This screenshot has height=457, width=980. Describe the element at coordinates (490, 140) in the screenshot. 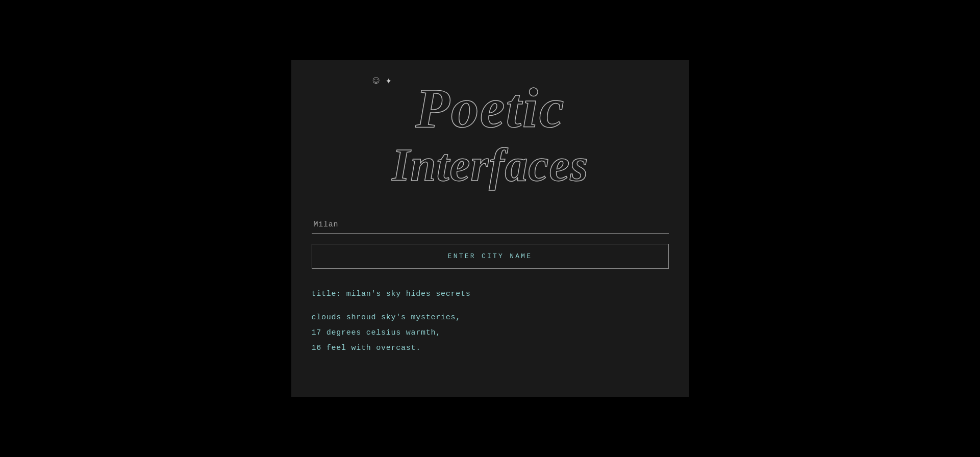

I see `app-title-svg: .title-text { font-family: 'Times New Ro…` at that location.